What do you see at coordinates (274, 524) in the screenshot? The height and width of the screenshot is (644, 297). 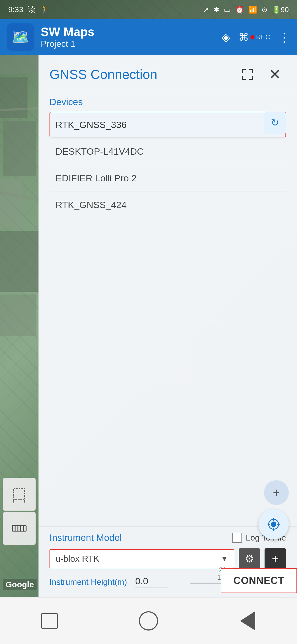 I see `fab-location-button` at bounding box center [274, 524].